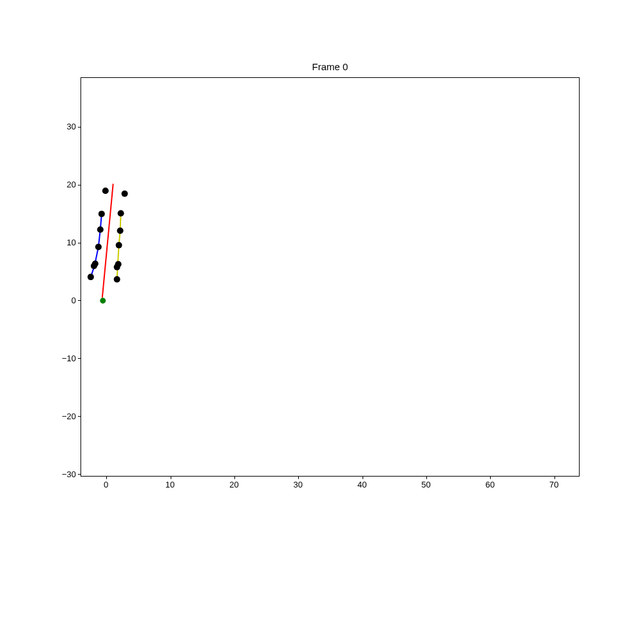  Describe the element at coordinates (71, 184) in the screenshot. I see `y-tick-label: 20` at that location.